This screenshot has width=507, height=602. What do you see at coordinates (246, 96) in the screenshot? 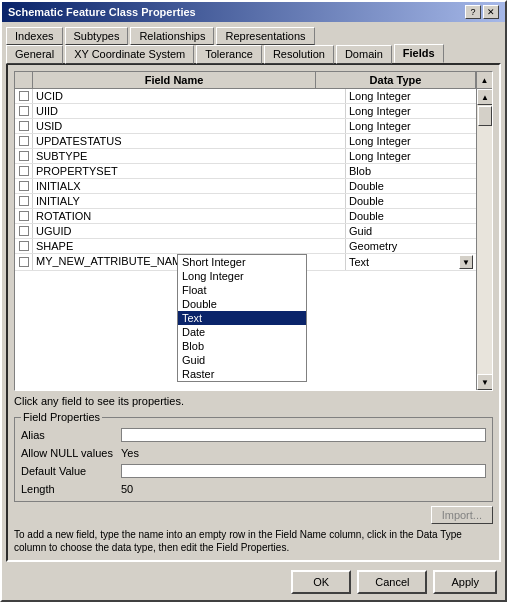
I see `table-row: UCIDLong Integer` at bounding box center [246, 96].